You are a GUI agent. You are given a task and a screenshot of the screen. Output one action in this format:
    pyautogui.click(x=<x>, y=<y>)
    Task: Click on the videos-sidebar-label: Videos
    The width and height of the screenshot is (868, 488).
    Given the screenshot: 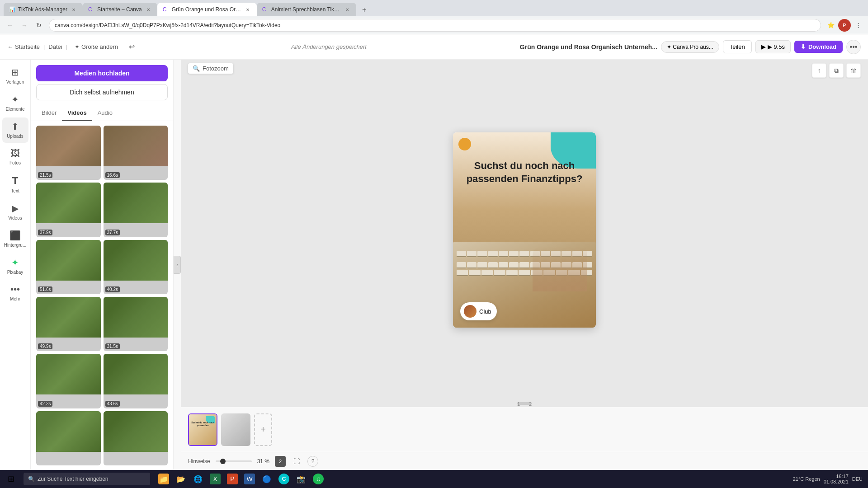 What is the action you would take?
    pyautogui.click(x=15, y=218)
    